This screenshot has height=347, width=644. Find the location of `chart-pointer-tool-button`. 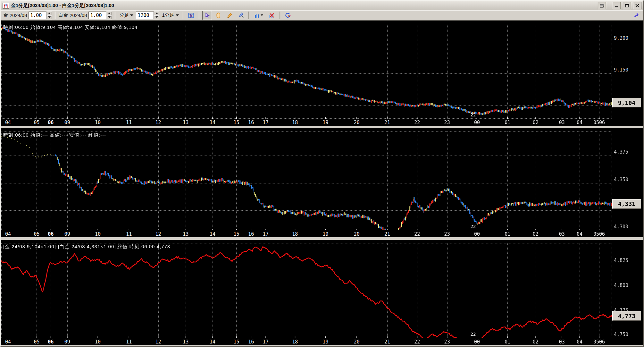

chart-pointer-tool-button is located at coordinates (191, 15).